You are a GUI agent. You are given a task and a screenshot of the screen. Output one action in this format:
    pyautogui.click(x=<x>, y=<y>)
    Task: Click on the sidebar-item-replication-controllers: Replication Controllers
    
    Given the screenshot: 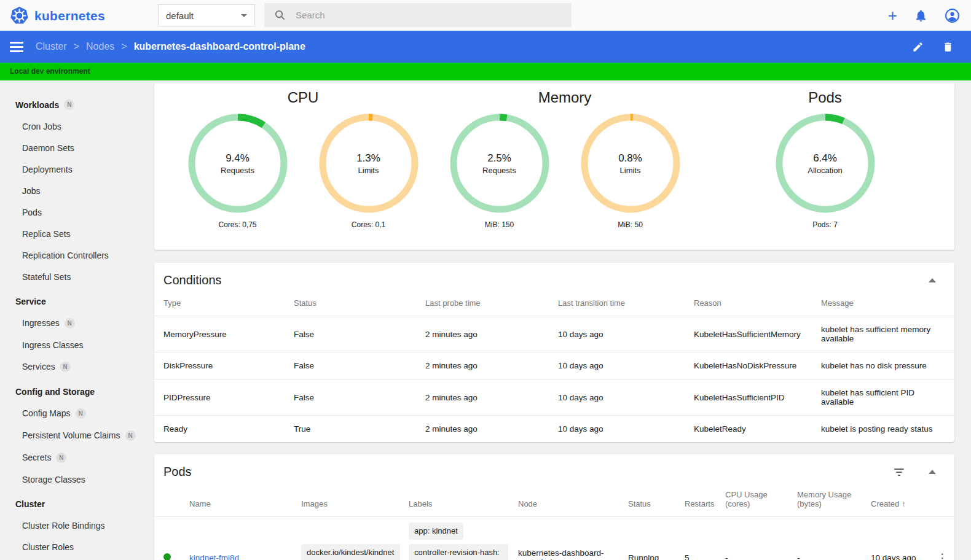 What is the action you would take?
    pyautogui.click(x=76, y=255)
    